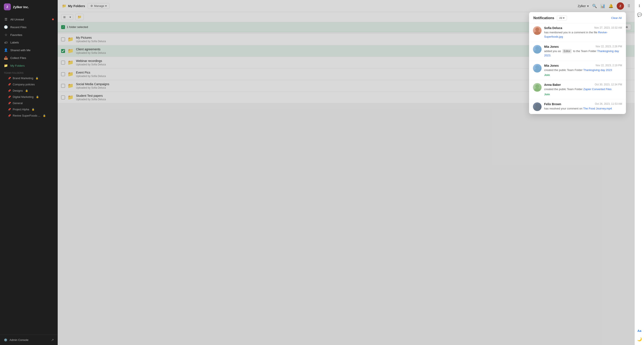  Describe the element at coordinates (21, 7) in the screenshot. I see `company-name: Zylker Inc.` at that location.